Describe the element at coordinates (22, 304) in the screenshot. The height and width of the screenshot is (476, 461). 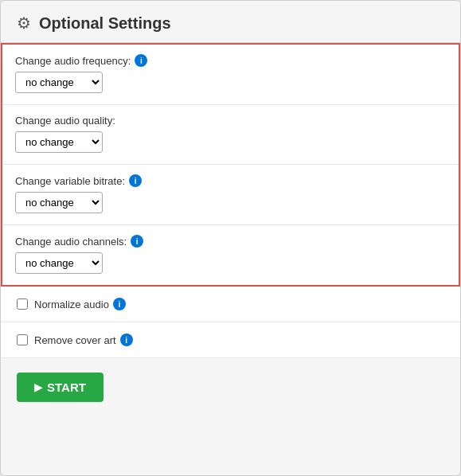
I see `normalize-audio-checkbox` at that location.